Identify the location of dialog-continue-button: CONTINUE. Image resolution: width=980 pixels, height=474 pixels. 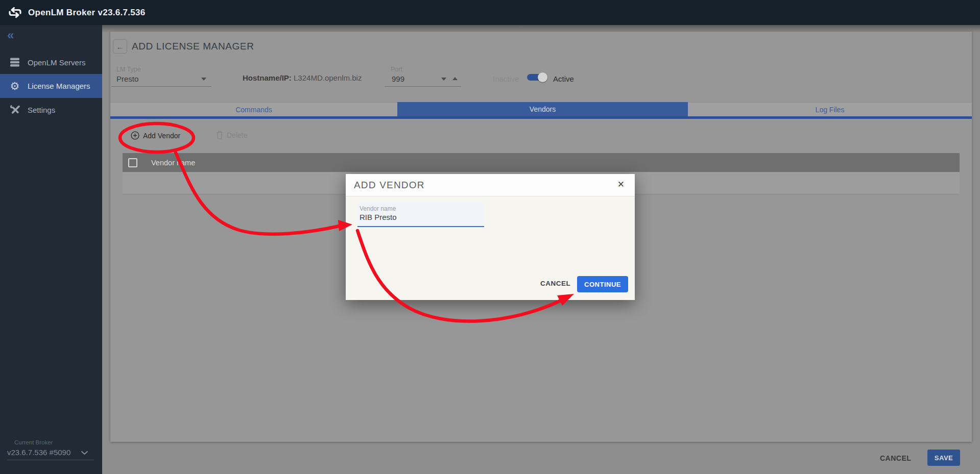
(603, 284).